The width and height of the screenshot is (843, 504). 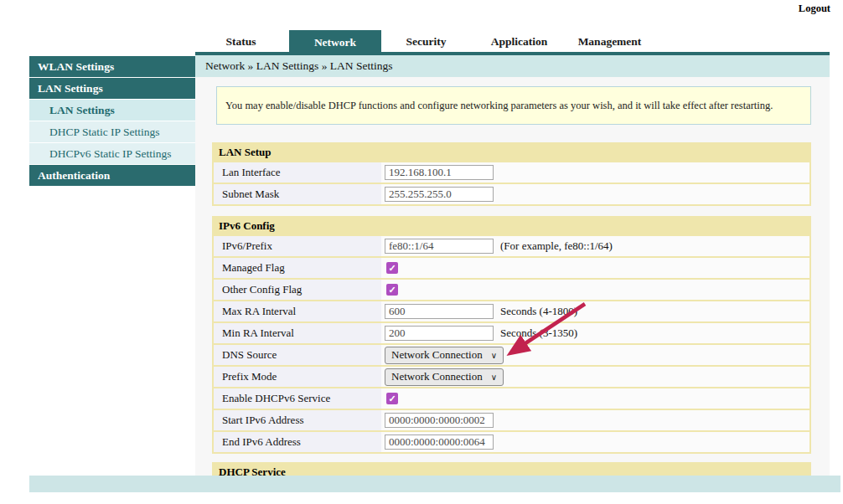 What do you see at coordinates (439, 311) in the screenshot?
I see `max-ra-interval-input` at bounding box center [439, 311].